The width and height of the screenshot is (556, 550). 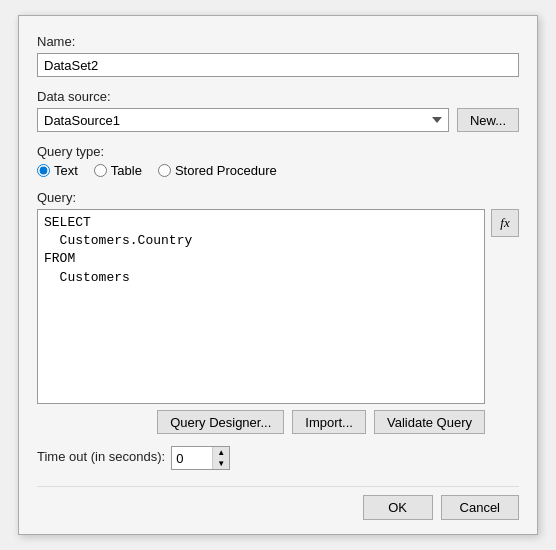 I want to click on new-button: New..., so click(x=488, y=120).